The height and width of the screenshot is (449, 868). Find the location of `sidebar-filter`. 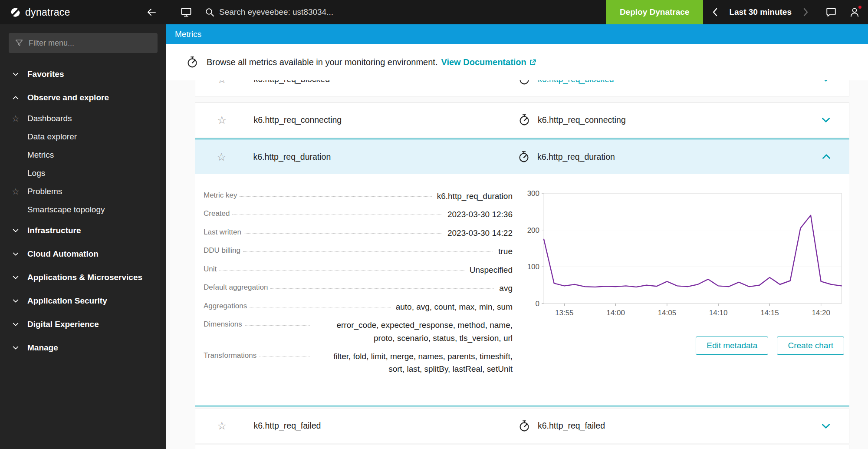

sidebar-filter is located at coordinates (83, 43).